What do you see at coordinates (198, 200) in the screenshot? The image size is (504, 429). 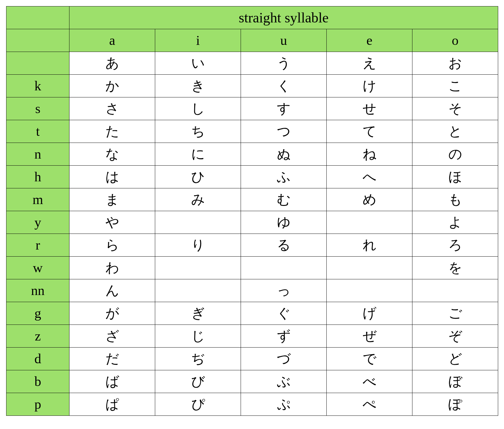 I see `table-cell: み` at bounding box center [198, 200].